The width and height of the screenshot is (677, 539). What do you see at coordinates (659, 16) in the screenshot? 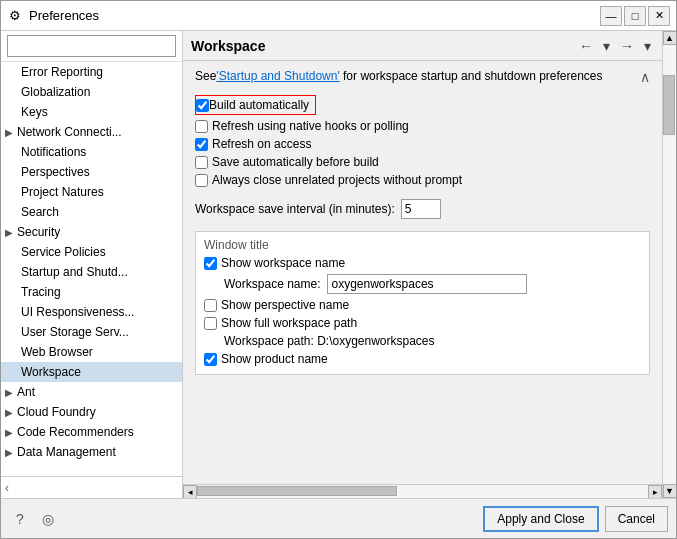
I see `close-button: ✕` at bounding box center [659, 16].